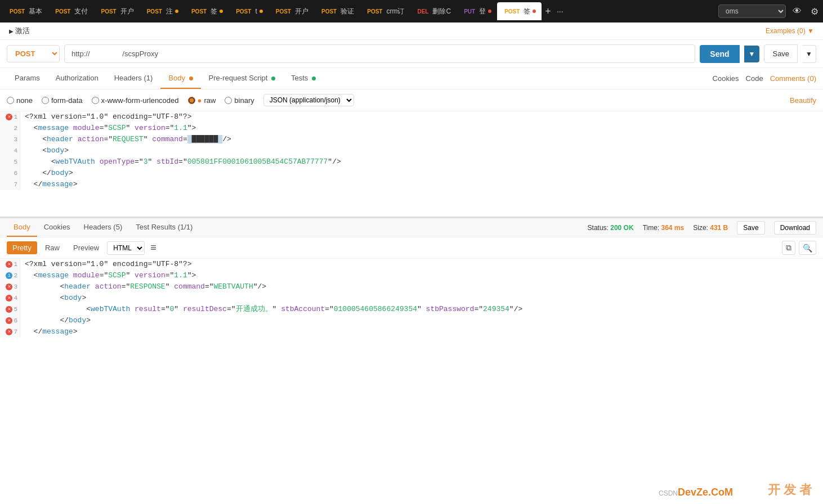 The image size is (823, 504). Describe the element at coordinates (797, 11) in the screenshot. I see `eye-icon-button: 👁` at that location.